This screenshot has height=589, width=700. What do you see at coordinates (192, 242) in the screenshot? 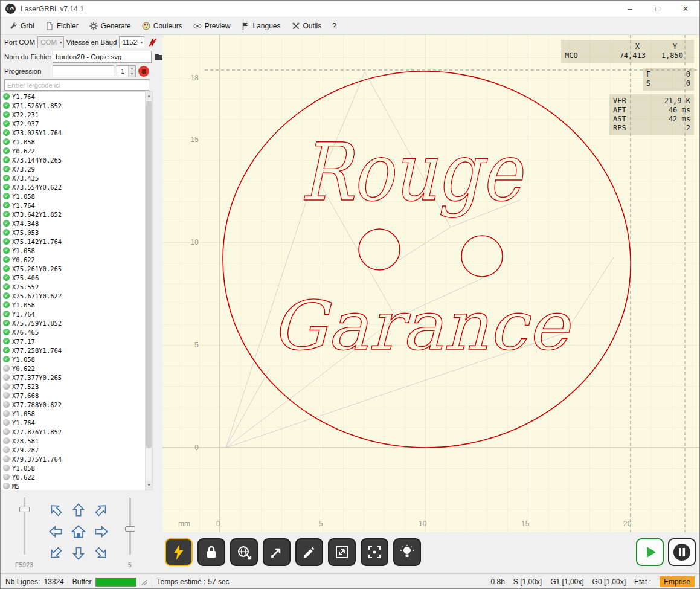
I see `y-tick-label: 10` at bounding box center [192, 242].